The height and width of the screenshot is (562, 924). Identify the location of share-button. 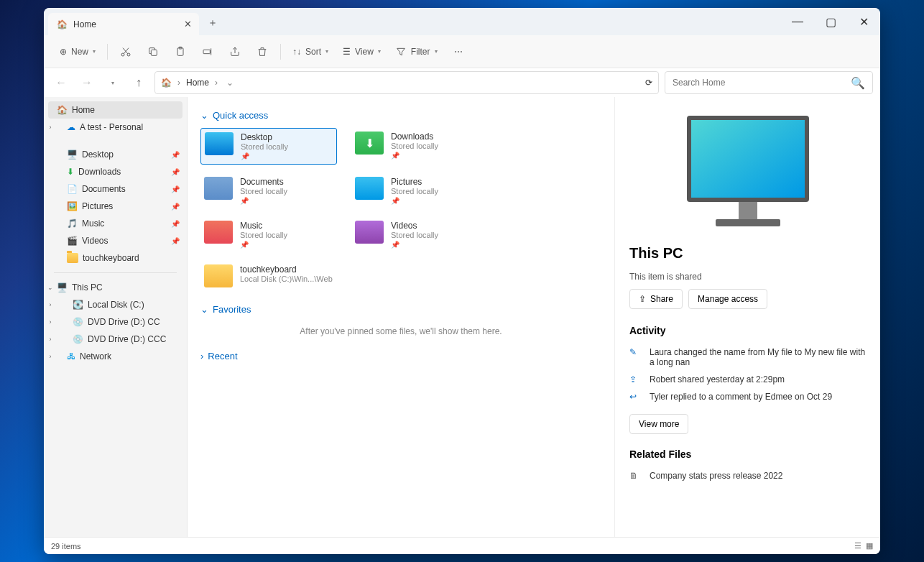
(235, 52).